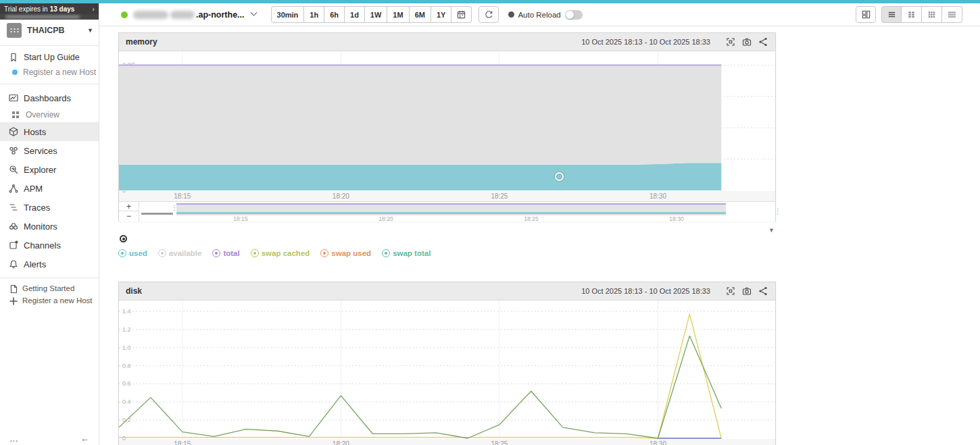  I want to click on brush-left-handle: ⋮, so click(174, 208).